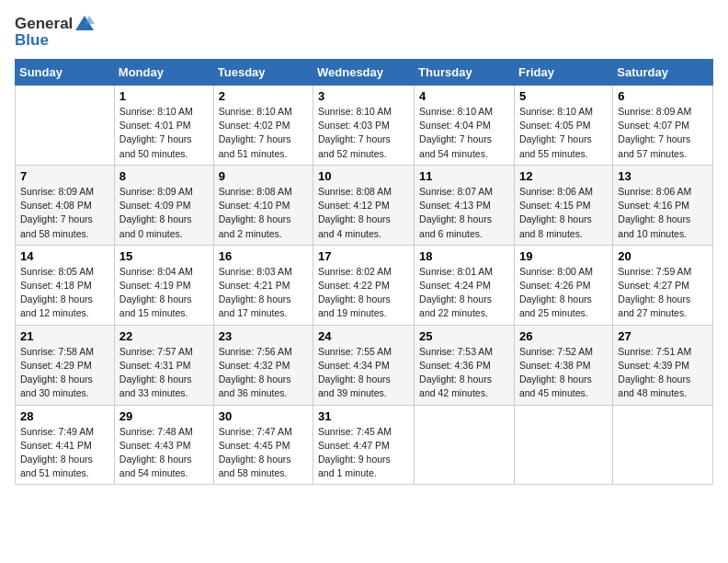 The height and width of the screenshot is (563, 728). What do you see at coordinates (465, 204) in the screenshot?
I see `calendar-cell: 11Sunrise: 8:07 AMSunset: 4:13 PMDayligh…` at bounding box center [465, 204].